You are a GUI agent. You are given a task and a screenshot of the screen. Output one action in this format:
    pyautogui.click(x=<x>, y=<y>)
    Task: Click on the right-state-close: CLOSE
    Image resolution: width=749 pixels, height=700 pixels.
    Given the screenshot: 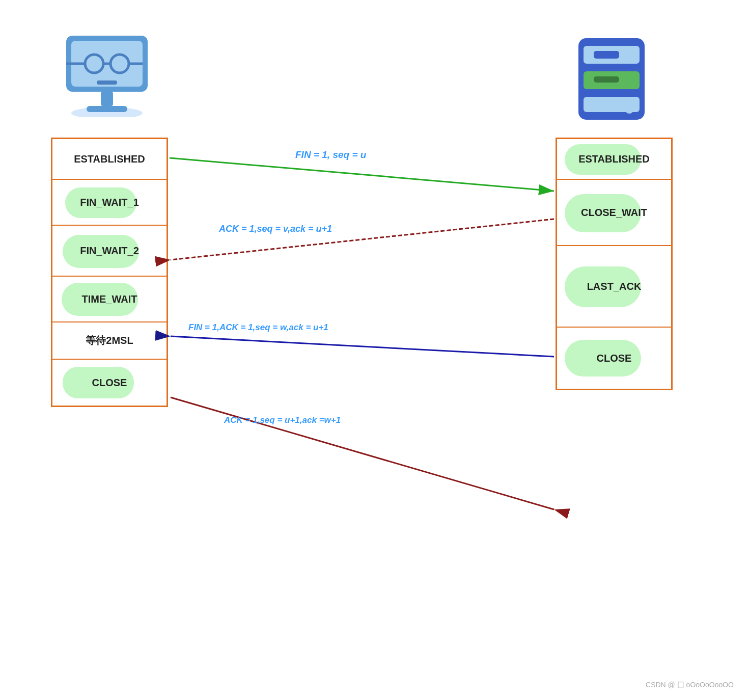 What is the action you would take?
    pyautogui.click(x=614, y=358)
    